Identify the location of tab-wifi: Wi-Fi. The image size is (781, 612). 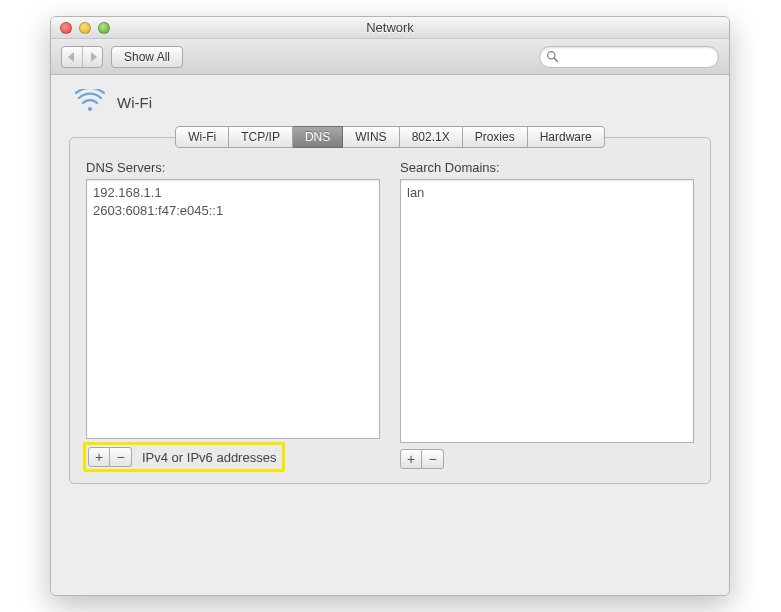
(202, 137).